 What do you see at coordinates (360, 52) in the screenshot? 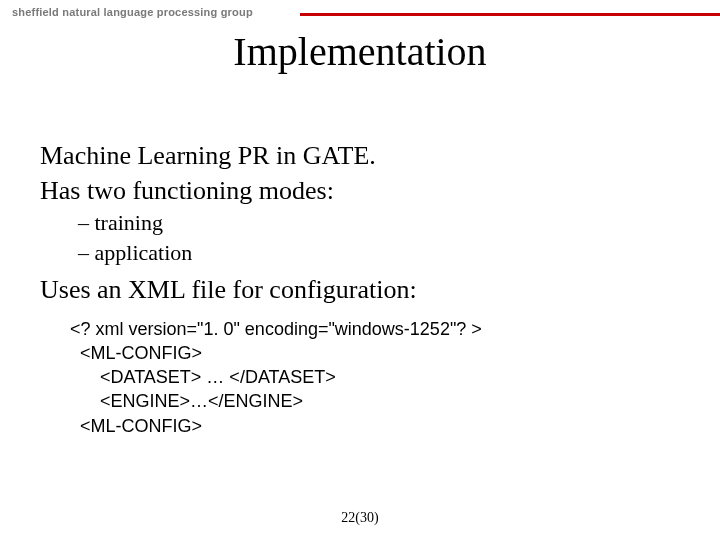
I see `page-title: Implementation` at bounding box center [360, 52].